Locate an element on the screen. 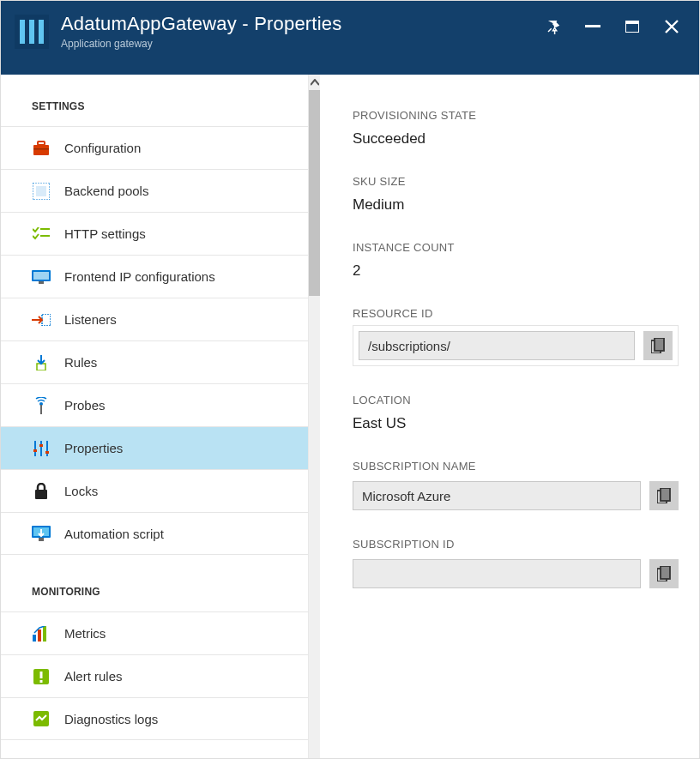 Image resolution: width=700 pixels, height=759 pixels. copy-resource-id-button is located at coordinates (658, 346).